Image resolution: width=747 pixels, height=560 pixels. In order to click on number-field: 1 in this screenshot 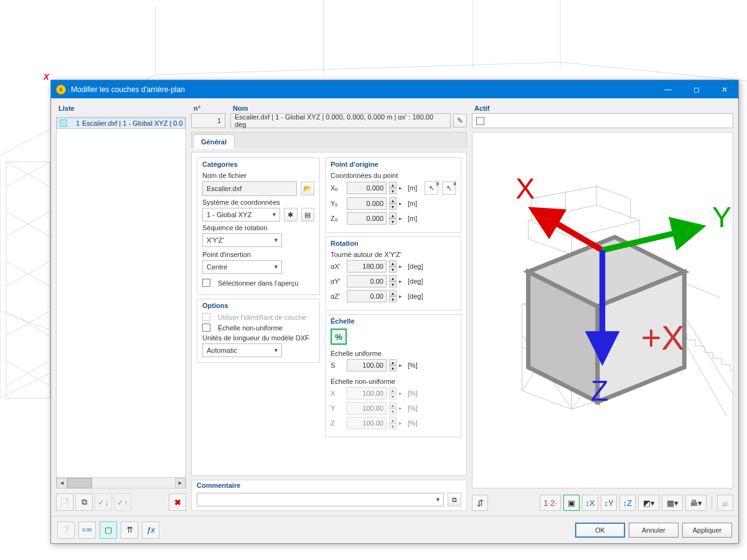, I will do `click(208, 121)`.